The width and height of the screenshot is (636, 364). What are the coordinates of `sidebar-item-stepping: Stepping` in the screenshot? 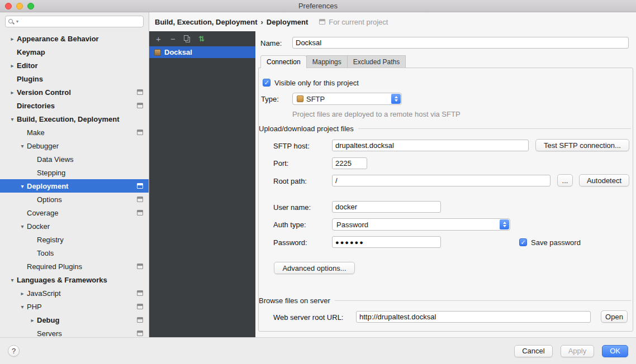 It's located at (74, 173).